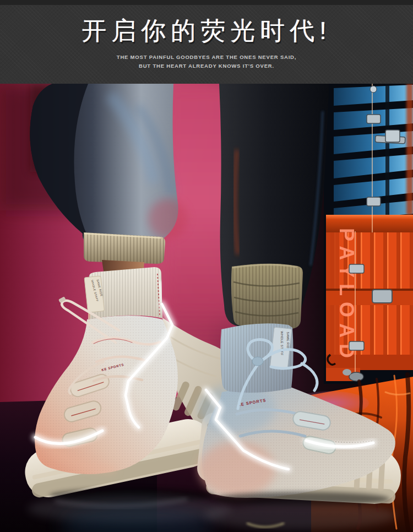 The width and height of the screenshot is (413, 532). I want to click on lace-knot, so click(258, 361).